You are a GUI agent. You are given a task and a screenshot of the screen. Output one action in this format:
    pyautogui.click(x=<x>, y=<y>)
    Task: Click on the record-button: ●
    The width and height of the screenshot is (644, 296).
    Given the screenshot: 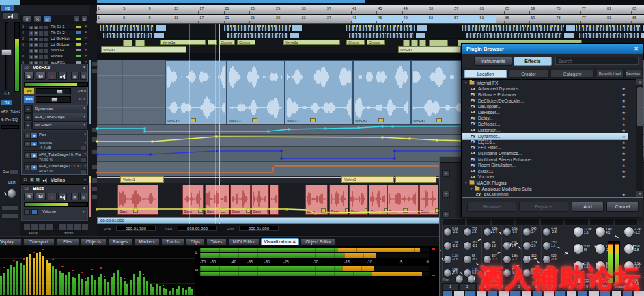 What is the action you would take?
    pyautogui.click(x=52, y=76)
    